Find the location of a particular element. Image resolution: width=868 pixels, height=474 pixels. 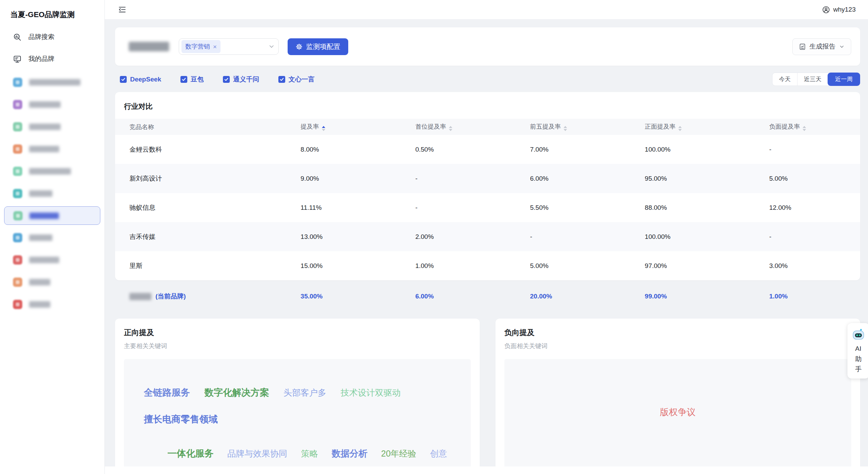

model-checkbox-通义千问: 通义千问 is located at coordinates (241, 79).